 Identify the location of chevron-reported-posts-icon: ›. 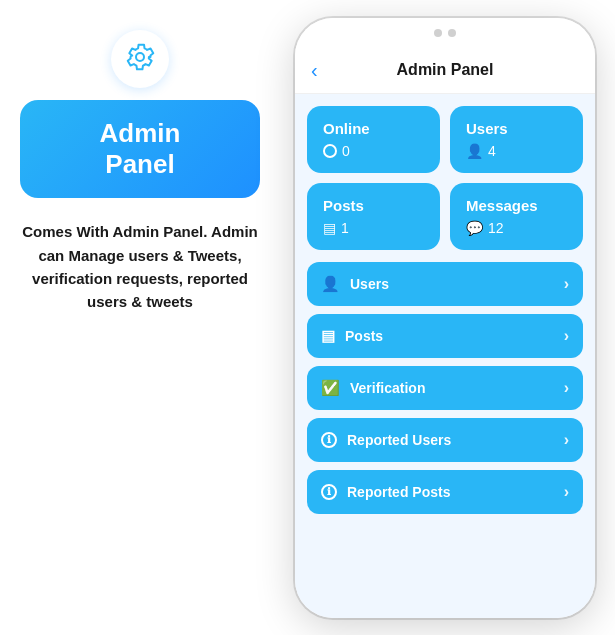
(566, 492).